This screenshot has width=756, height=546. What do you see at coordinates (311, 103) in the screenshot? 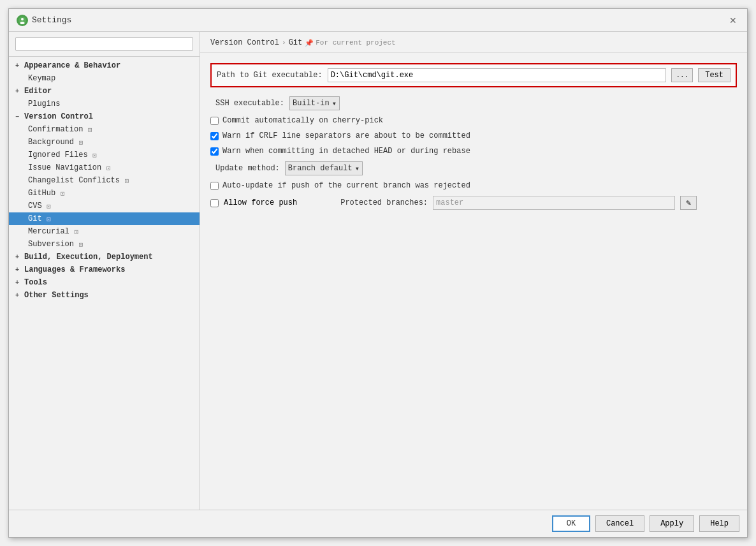
I see `ssh-value: Built-in` at bounding box center [311, 103].